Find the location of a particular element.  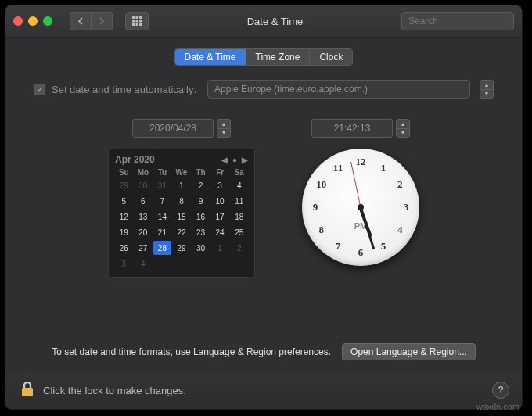

calendar-dow: Fr is located at coordinates (221, 172).